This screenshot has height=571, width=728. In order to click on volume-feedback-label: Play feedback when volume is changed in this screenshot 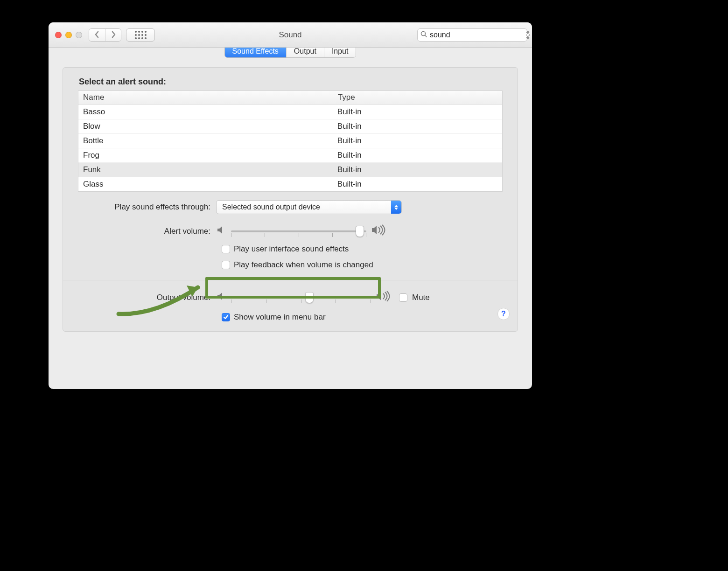, I will do `click(303, 265)`.